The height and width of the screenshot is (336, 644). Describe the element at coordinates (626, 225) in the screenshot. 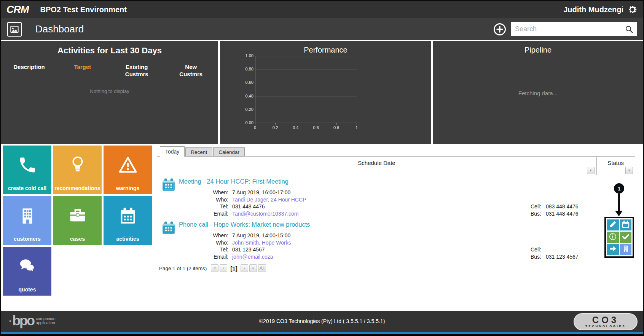

I see `calendar-action-button` at that location.